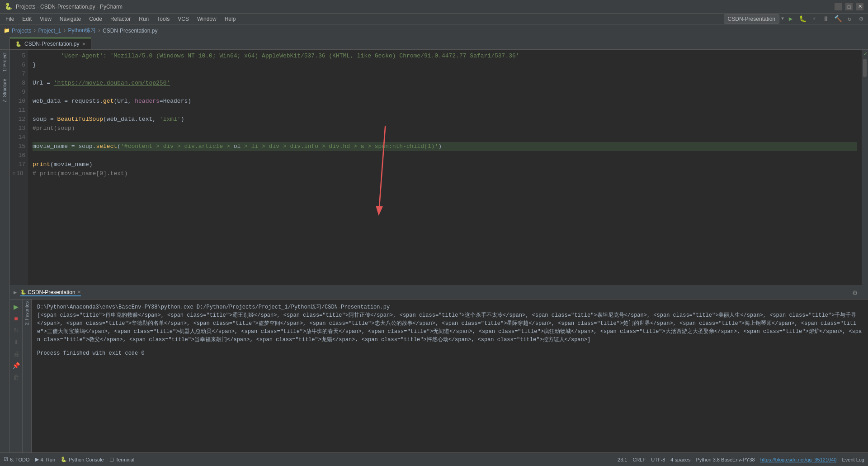 The image size is (868, 466). What do you see at coordinates (34, 31) in the screenshot?
I see `nav-sep-1: ›` at bounding box center [34, 31].